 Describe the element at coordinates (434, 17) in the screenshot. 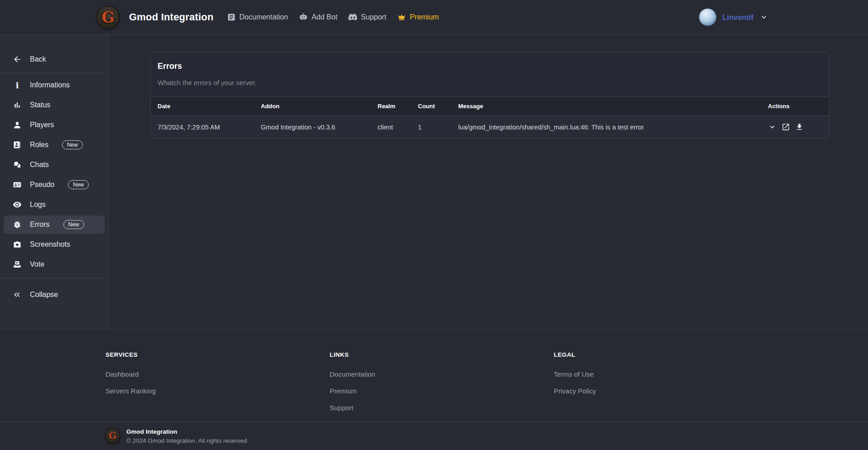

I see `top-navbar: G Gmod Integration Documentation Add Bot` at that location.